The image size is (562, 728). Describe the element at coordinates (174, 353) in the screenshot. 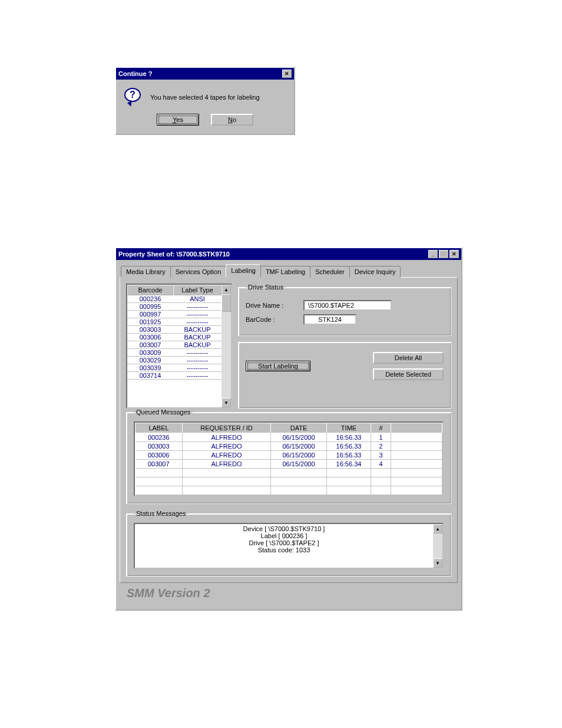

I see `list-item: 003009----------` at that location.